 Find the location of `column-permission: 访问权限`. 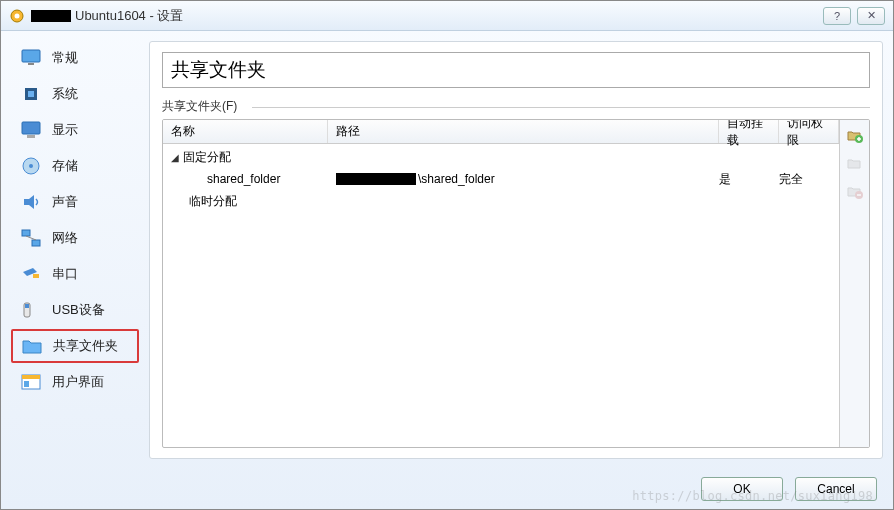

column-permission: 访问权限 is located at coordinates (809, 132).